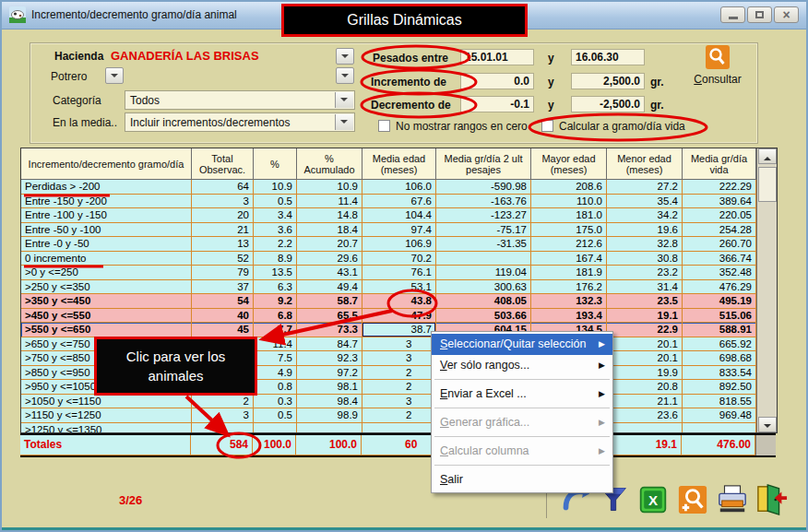 The width and height of the screenshot is (808, 532). Describe the element at coordinates (345, 56) in the screenshot. I see `hacienda-dropdown-arrow` at that location.